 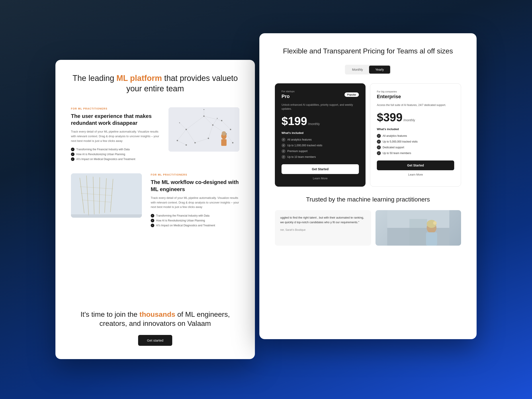 What do you see at coordinates (416, 165) in the screenshot?
I see `enterprise-get-started-button: Get Started` at bounding box center [416, 165].